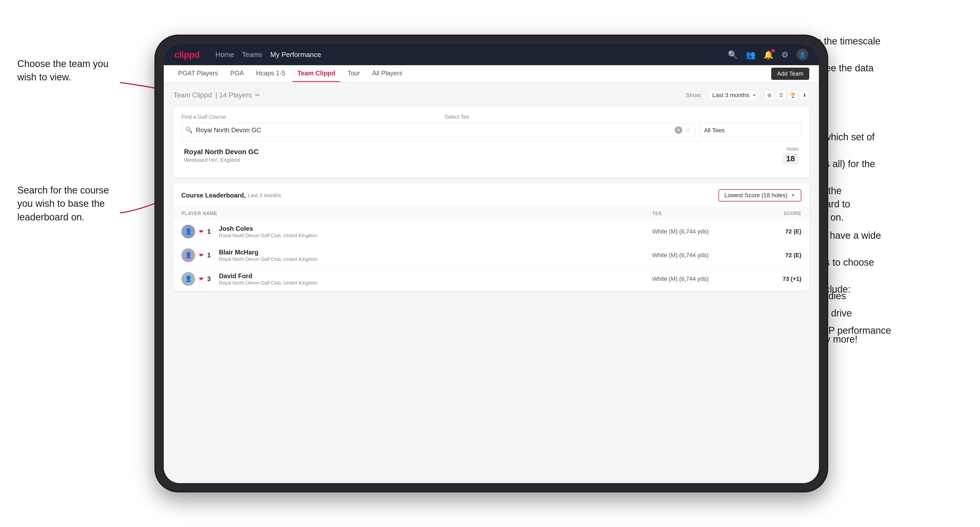 This screenshot has width=980, height=527. Describe the element at coordinates (264, 195) in the screenshot. I see `leaderboard-subtitle: Last 3 months` at that location.